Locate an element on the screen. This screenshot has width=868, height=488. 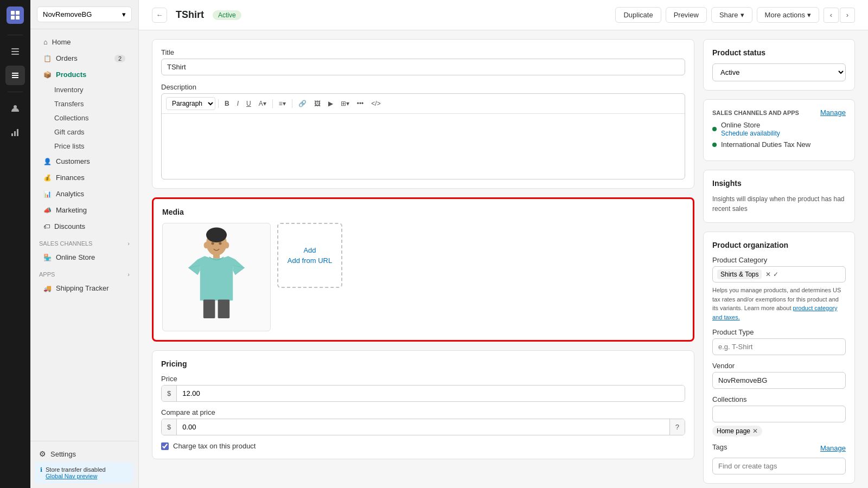
sidebar-item-home-label: Home is located at coordinates (62, 42).